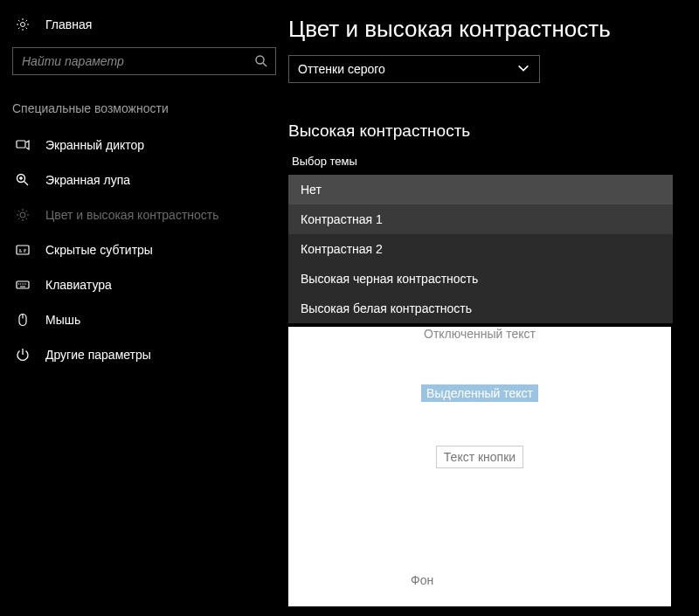  Describe the element at coordinates (79, 285) in the screenshot. I see `nav-label: Клавиатура` at that location.